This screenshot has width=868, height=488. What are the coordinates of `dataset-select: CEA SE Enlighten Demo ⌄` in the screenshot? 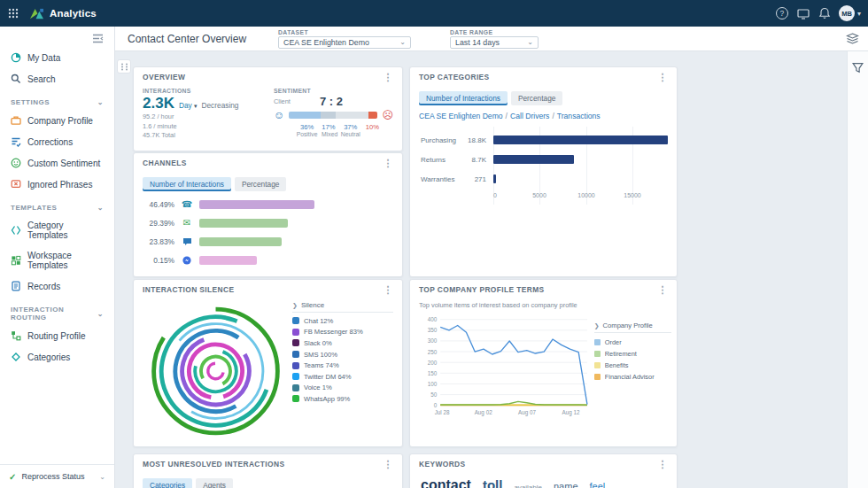 It's located at (345, 43).